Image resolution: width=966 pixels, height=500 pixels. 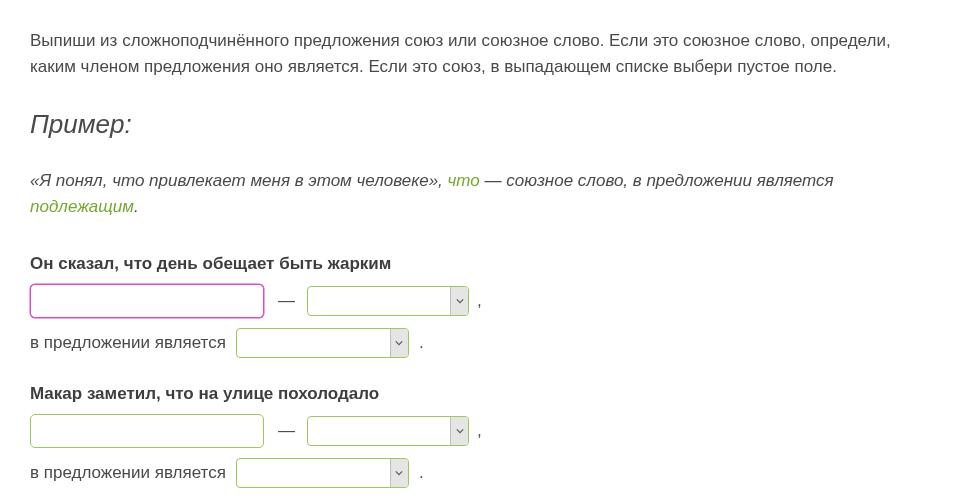 I want to click on example-heading: Пример:, so click(x=483, y=124).